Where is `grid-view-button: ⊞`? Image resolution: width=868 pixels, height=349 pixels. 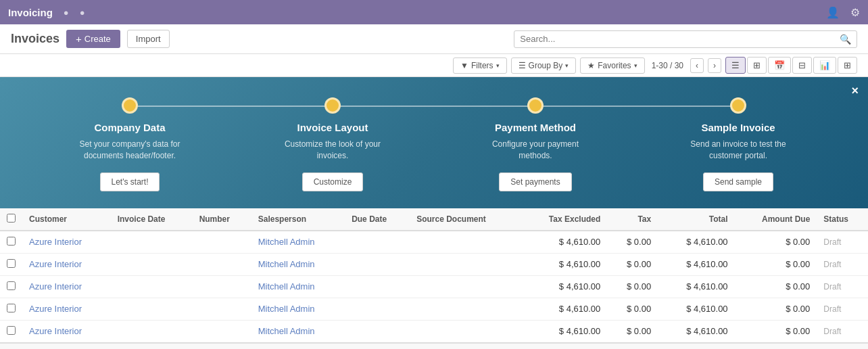 grid-view-button: ⊞ is located at coordinates (848, 65).